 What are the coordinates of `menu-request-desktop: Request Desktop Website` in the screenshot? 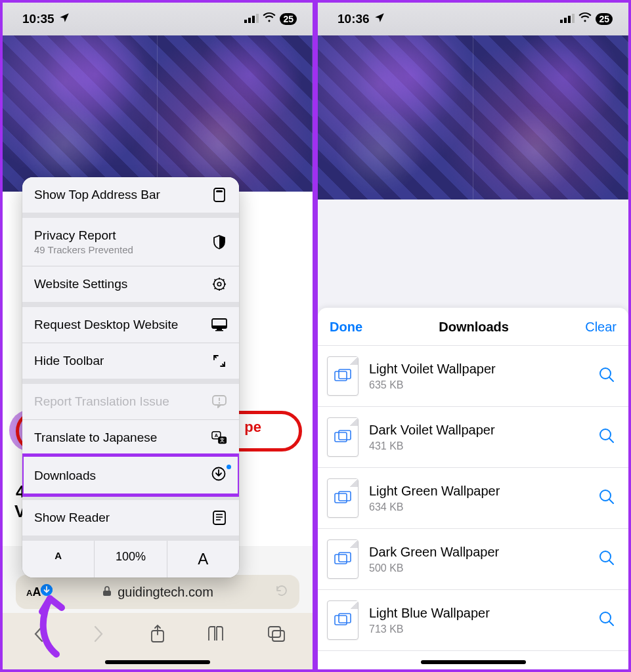 It's located at (131, 322).